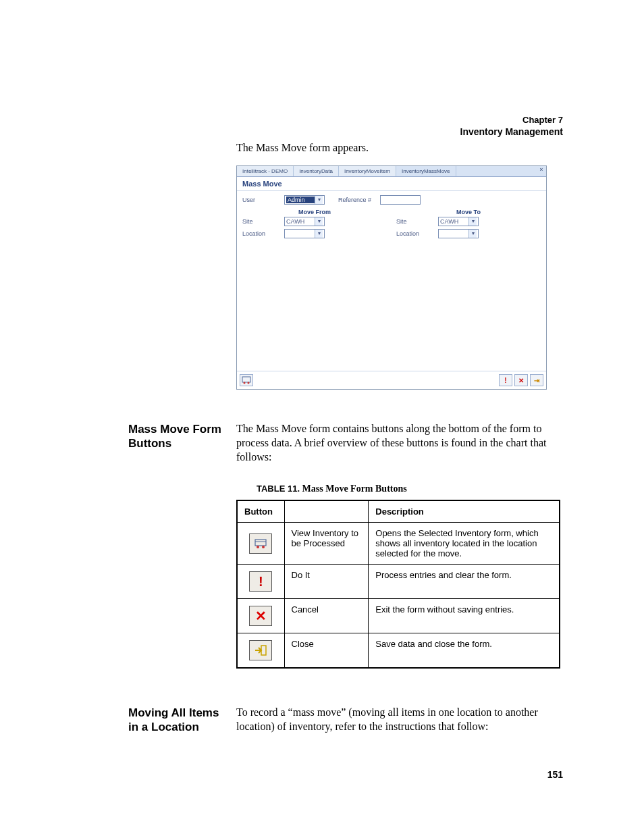  I want to click on page-number: 151, so click(555, 775).